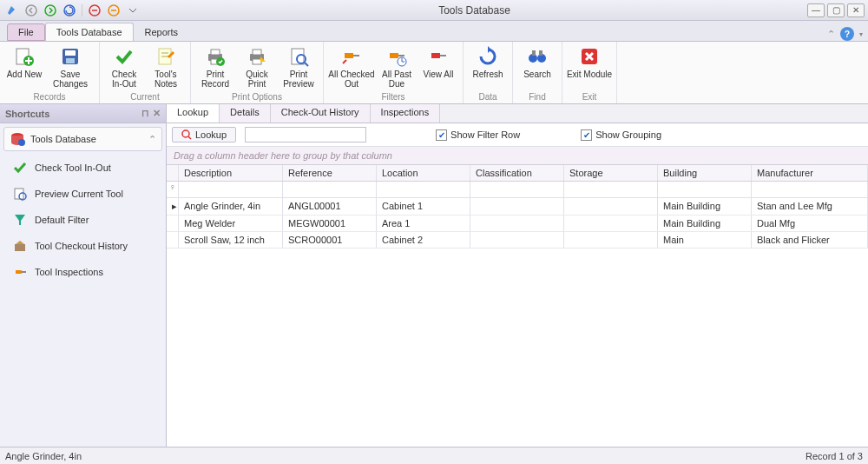 The image size is (868, 464). Describe the element at coordinates (43, 456) in the screenshot. I see `status-left: Angle Grinder, 4in` at that location.